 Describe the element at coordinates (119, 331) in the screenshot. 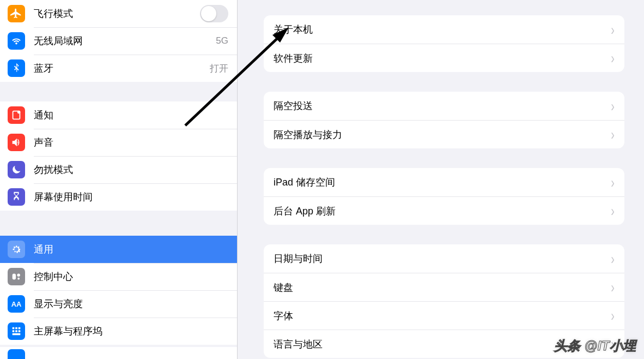

I see `sidebar-item-homescreen: 主屏幕与程序坞` at that location.